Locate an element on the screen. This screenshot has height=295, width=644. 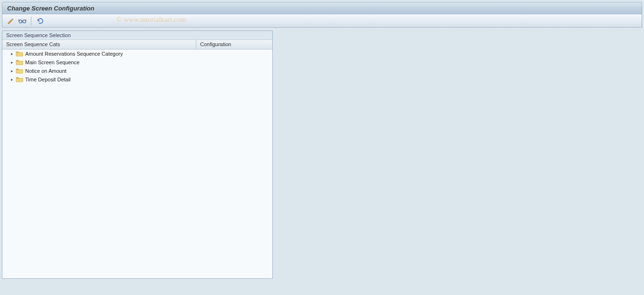
title-bar: Change Screen Configuration is located at coordinates (322, 8).